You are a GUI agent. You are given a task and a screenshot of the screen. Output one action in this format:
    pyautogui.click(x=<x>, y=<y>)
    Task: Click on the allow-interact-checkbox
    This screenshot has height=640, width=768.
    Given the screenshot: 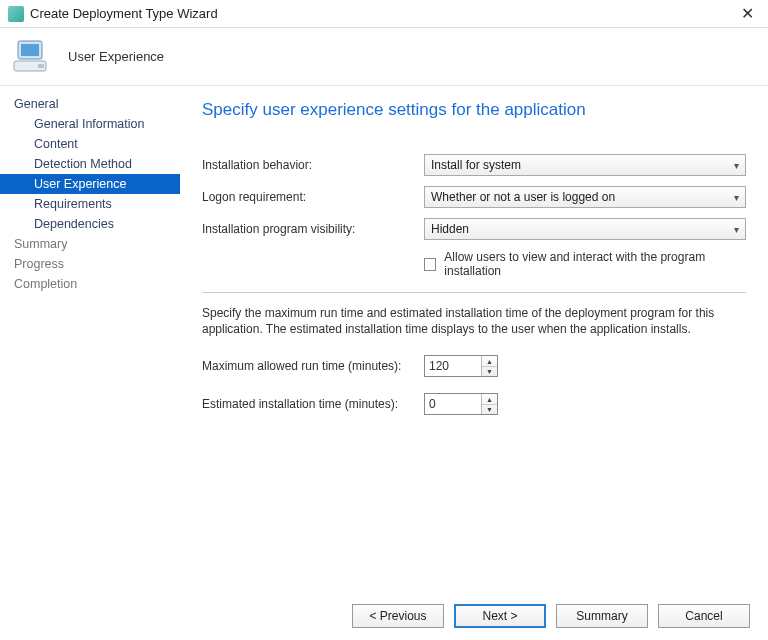 What is the action you would take?
    pyautogui.click(x=430, y=264)
    